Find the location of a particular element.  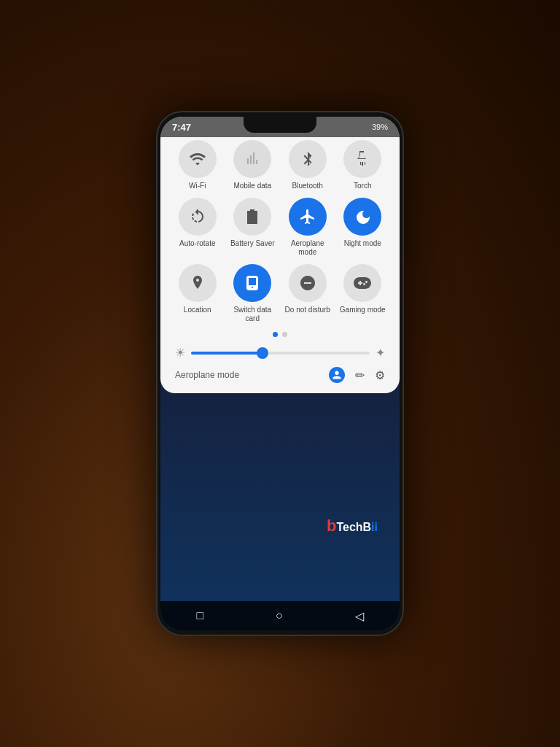

nav-back-button: ◁ is located at coordinates (359, 616).